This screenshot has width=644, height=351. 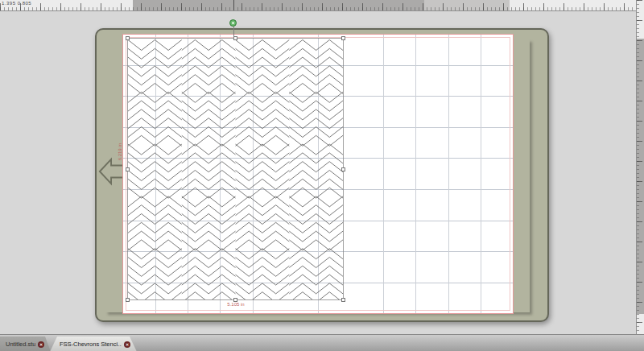 What do you see at coordinates (343, 299) in the screenshot?
I see `selection-handle-bottom-right` at bounding box center [343, 299].